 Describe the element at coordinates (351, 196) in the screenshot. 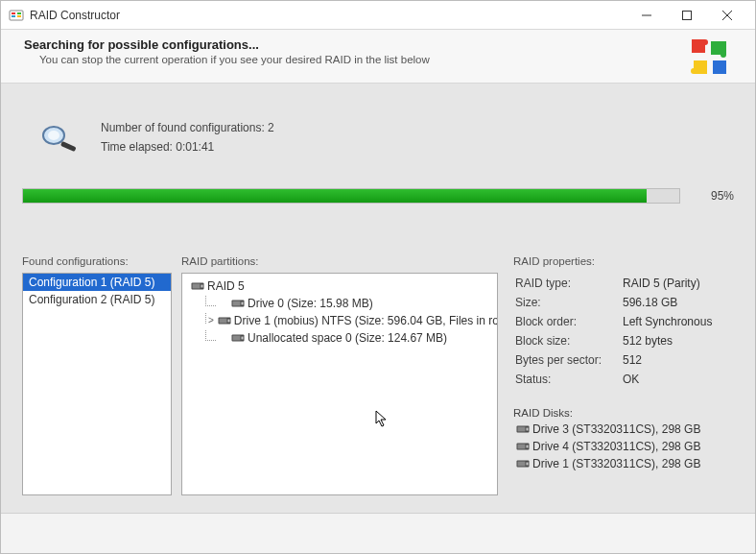

I see `progress-bar` at that location.